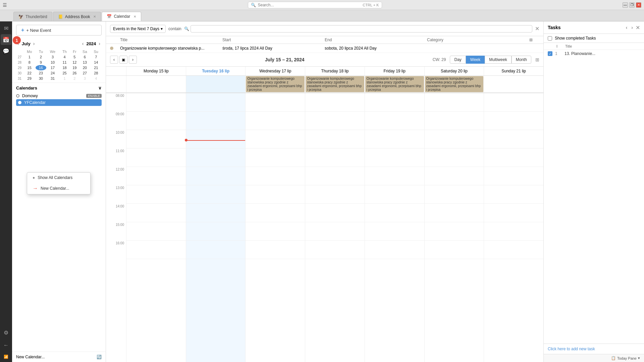  Describe the element at coordinates (19, 68) in the screenshot. I see `mini-cal-week-num: 29` at that location.